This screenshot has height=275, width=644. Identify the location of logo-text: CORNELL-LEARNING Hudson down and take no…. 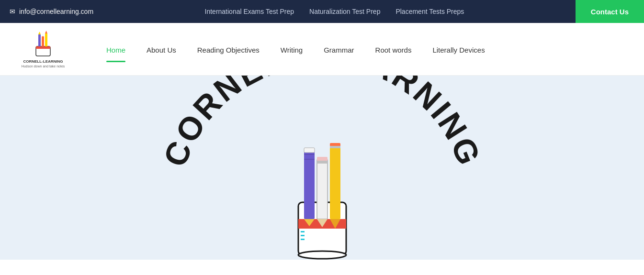
(43, 64).